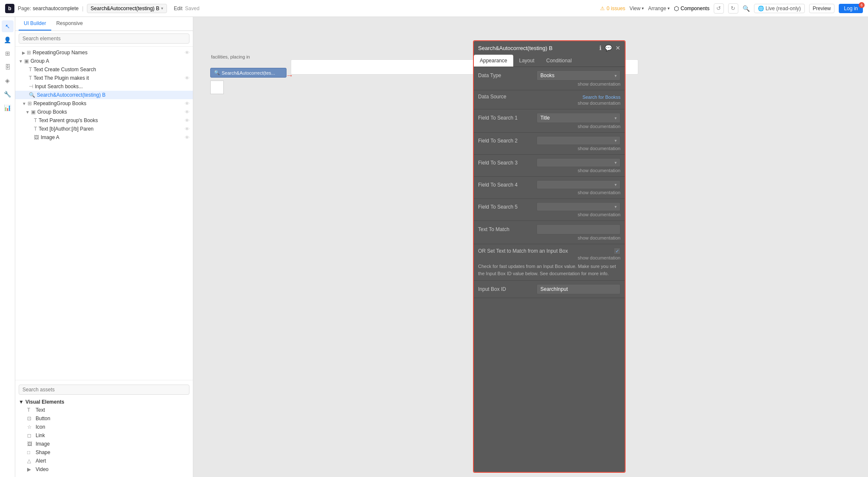 This screenshot has height=477, width=868. Describe the element at coordinates (549, 97) in the screenshot. I see `field-data-source-row: Data Source Search for Bookss` at that location.